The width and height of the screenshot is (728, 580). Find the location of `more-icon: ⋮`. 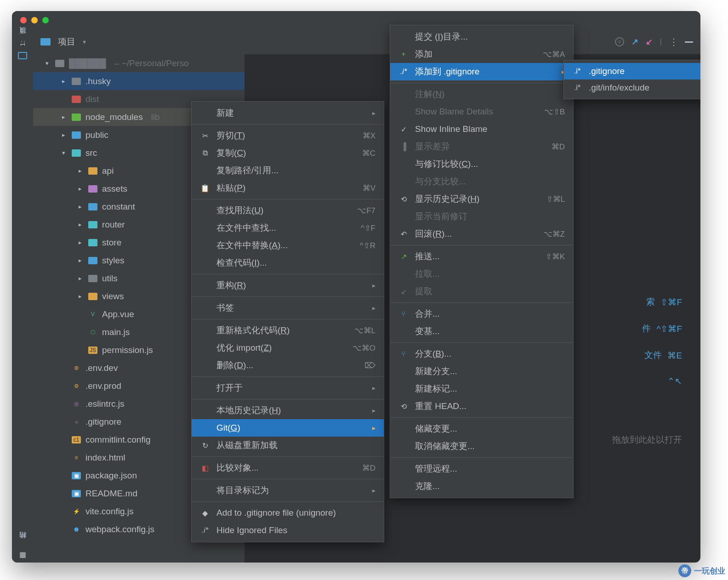

more-icon: ⋮ is located at coordinates (673, 42).